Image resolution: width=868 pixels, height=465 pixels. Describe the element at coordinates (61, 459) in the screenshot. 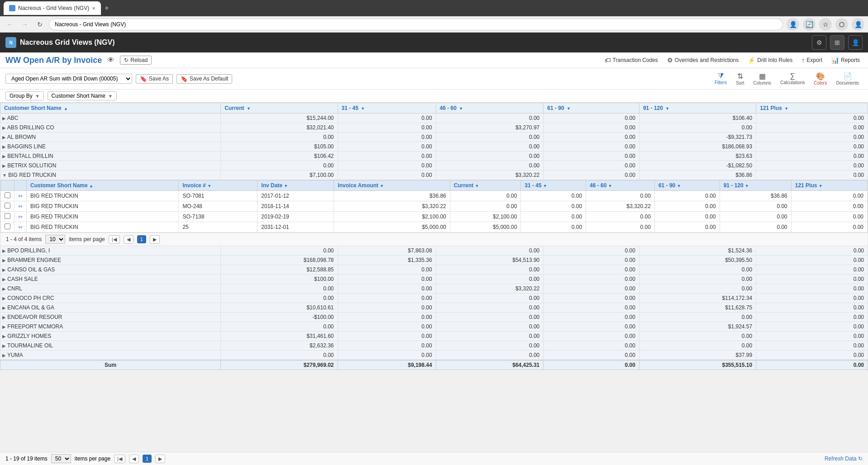

I see `bottom-page-size-select: 50` at that location.